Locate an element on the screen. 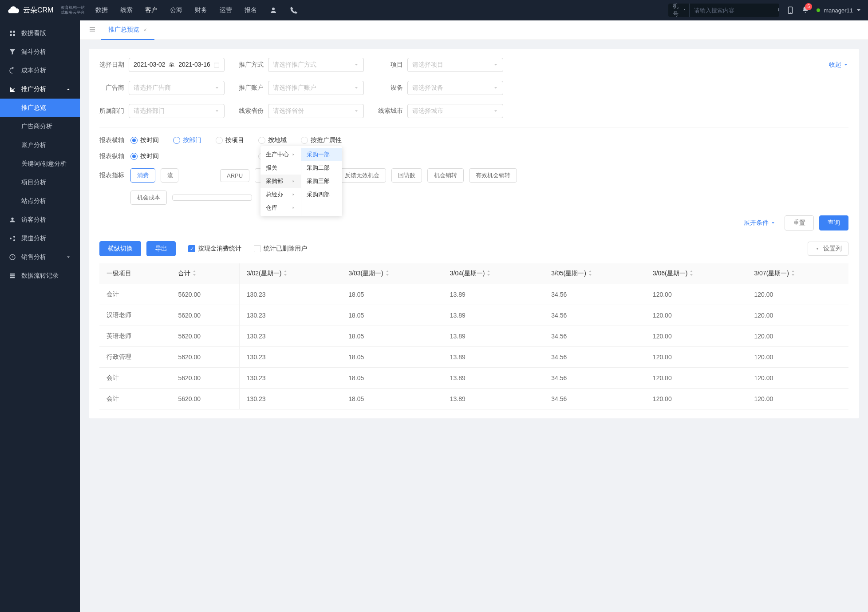 Image resolution: width=868 pixels, height=612 pixels. cascade-item-warehouse: 仓库 is located at coordinates (280, 208).